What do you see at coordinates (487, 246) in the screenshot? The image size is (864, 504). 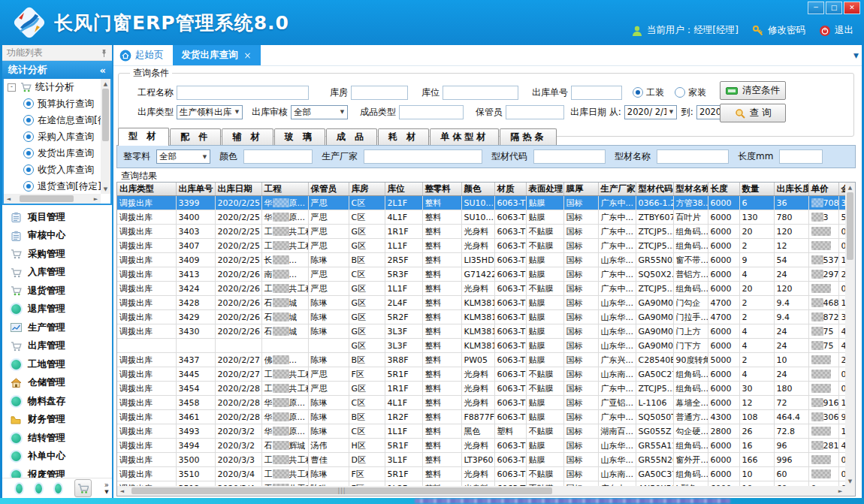 I see `table-row: 调拨出库34072020/2/25工共工程严思G区1L1F整料光身料6063-T…` at bounding box center [487, 246].